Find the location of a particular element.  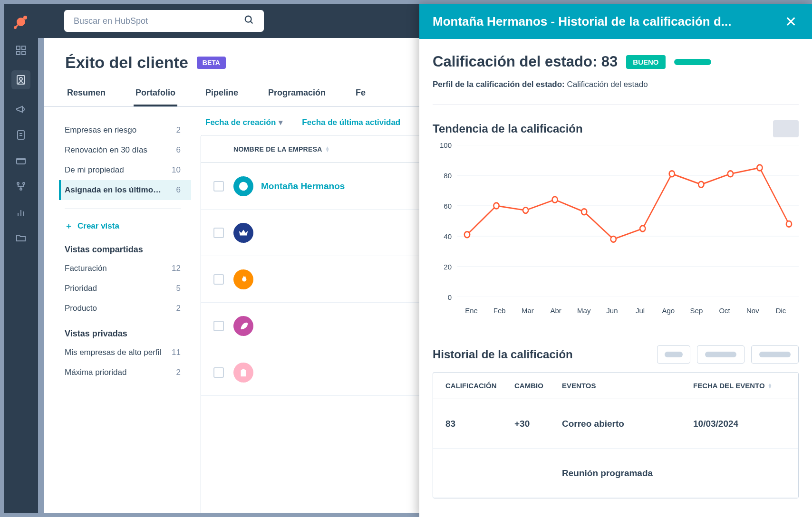

hcol-cal: CALIFICACIÓN is located at coordinates (480, 386).